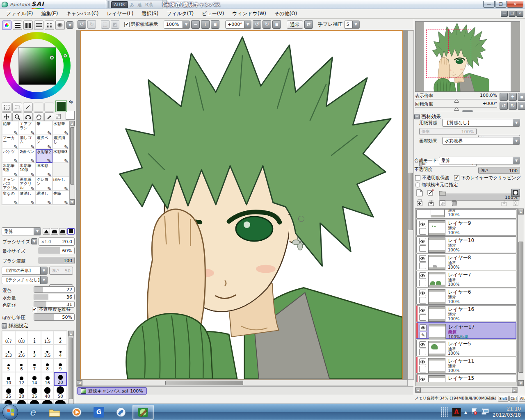  I want to click on layer-list-hscrollbar: ◀ ▶, so click(466, 390).